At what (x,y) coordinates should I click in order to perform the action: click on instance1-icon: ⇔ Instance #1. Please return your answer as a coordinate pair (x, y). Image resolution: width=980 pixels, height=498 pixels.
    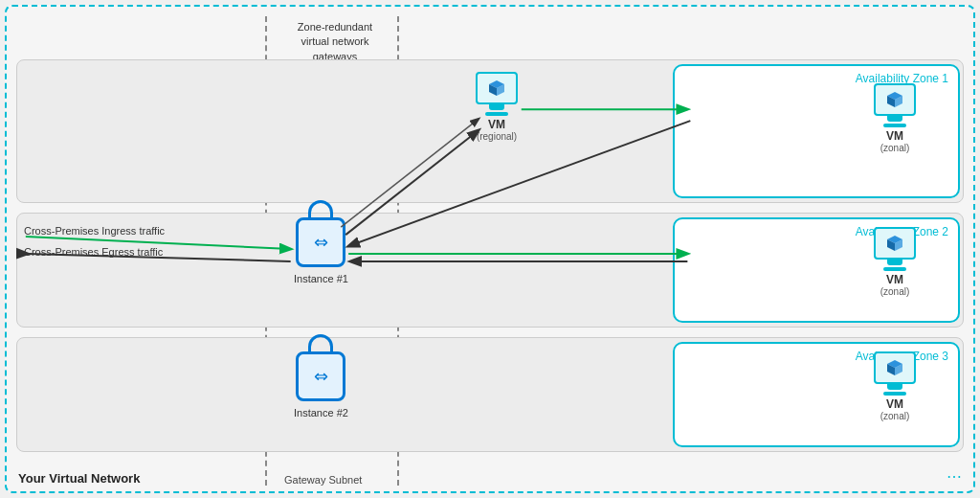
    Looking at the image, I should click on (322, 251).